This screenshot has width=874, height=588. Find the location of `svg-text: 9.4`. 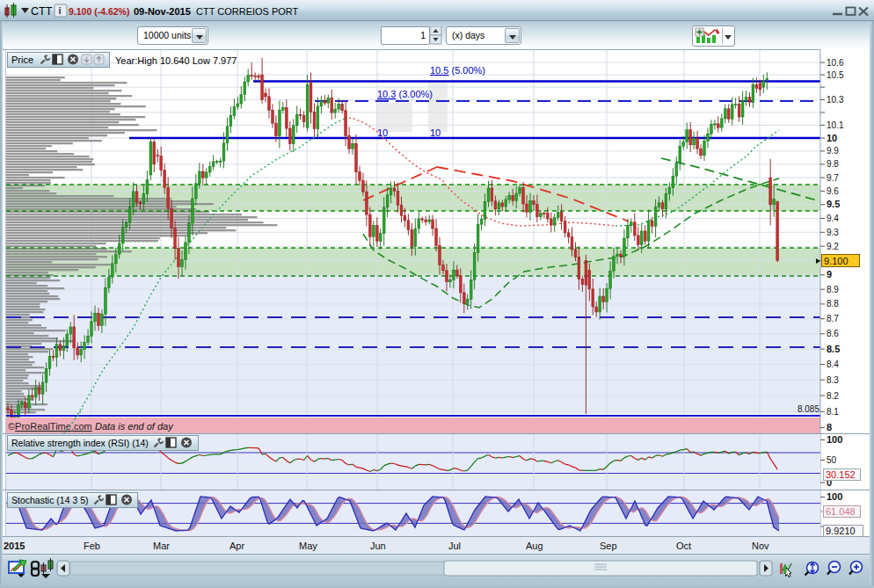

svg-text: 9.4 is located at coordinates (833, 218).